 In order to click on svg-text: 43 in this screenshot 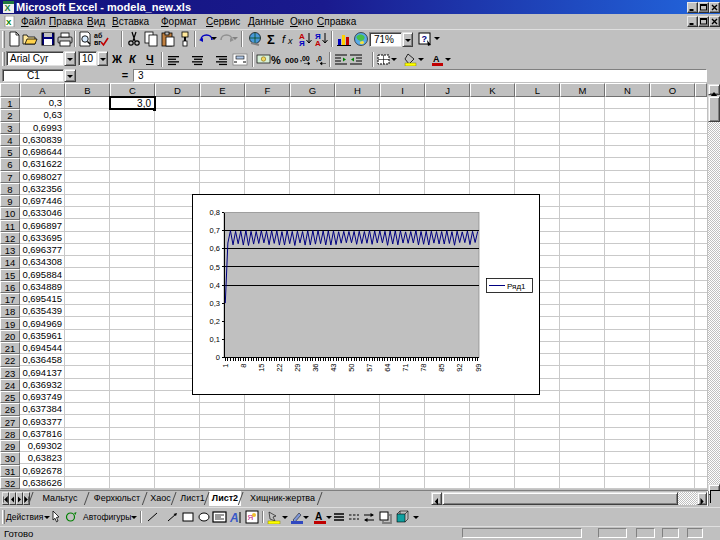, I will do `click(334, 368)`.